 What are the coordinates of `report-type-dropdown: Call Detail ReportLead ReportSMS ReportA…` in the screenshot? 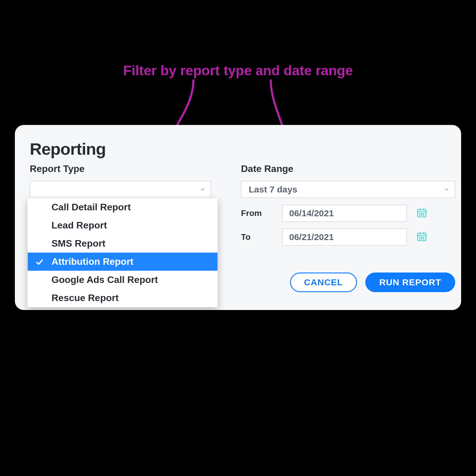 It's located at (123, 253).